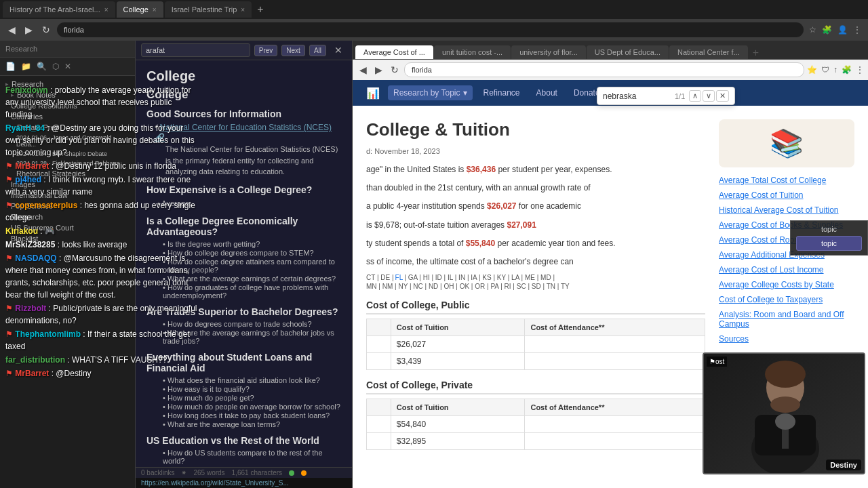 The height and width of the screenshot is (488, 868). What do you see at coordinates (434, 9) in the screenshot?
I see `tabs-bar: History of The Arab-Israel... × College …` at bounding box center [434, 9].